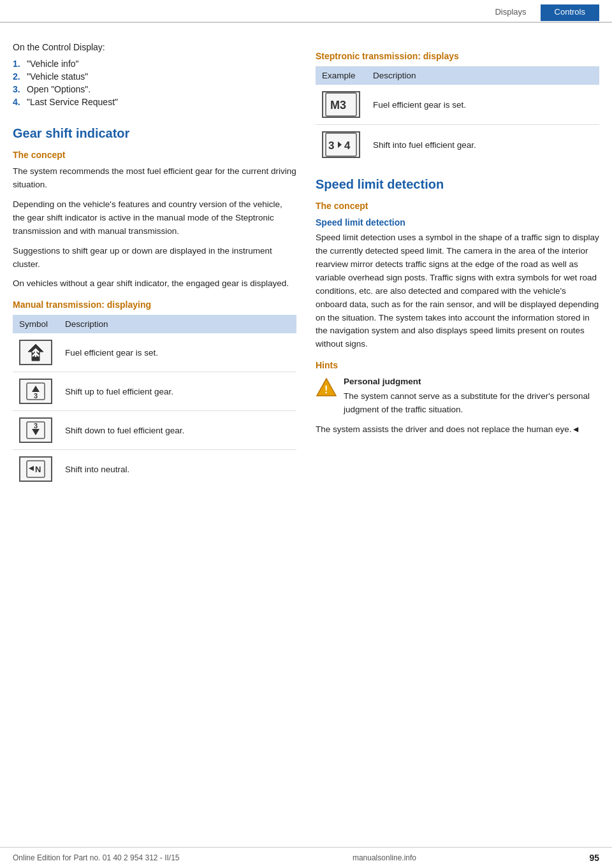  I want to click on example-cell: M3, so click(341, 105).